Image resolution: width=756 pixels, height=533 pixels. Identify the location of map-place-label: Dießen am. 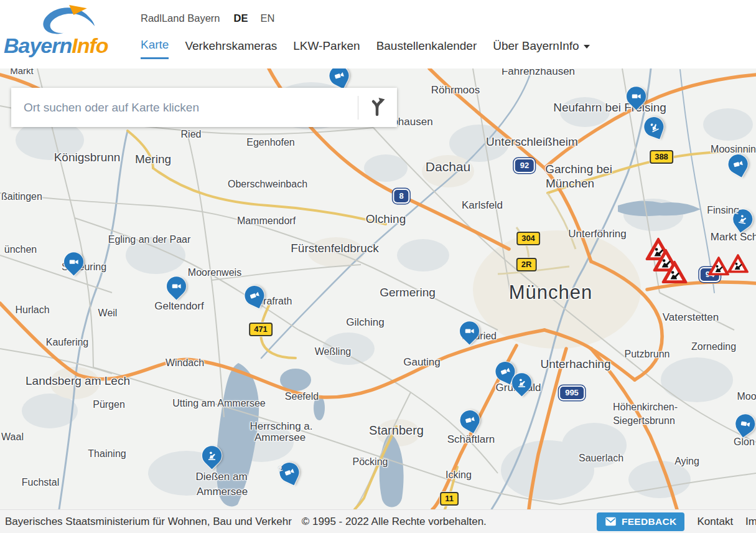
(222, 477).